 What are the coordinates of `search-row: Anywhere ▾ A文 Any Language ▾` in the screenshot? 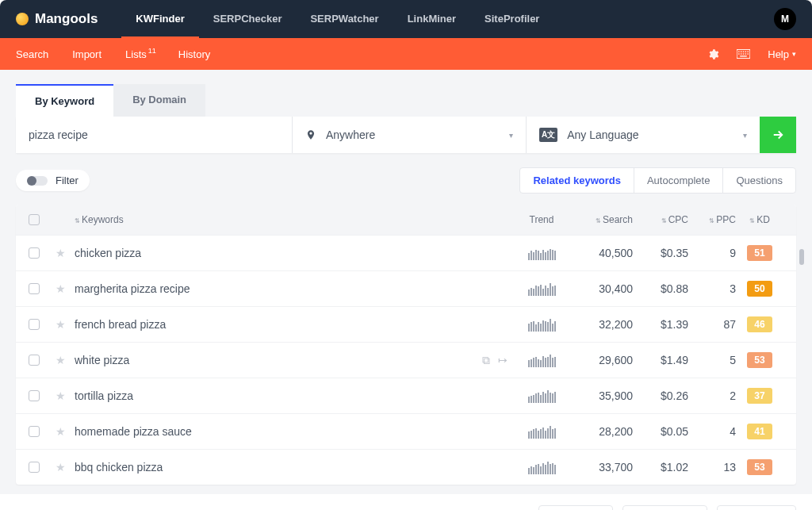 It's located at (406, 135).